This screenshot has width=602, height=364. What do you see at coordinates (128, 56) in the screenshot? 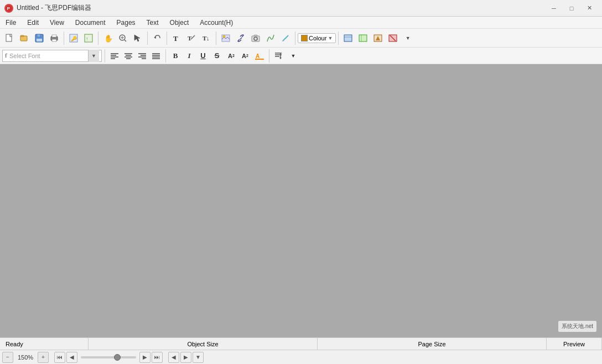
I see `align-center-button` at bounding box center [128, 56].